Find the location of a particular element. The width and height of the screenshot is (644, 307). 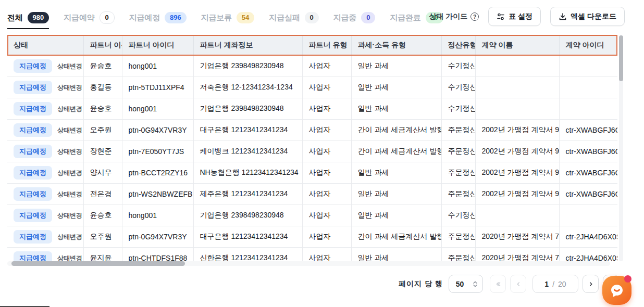

column-header-3: 파트너 계좌정보 is located at coordinates (248, 45).